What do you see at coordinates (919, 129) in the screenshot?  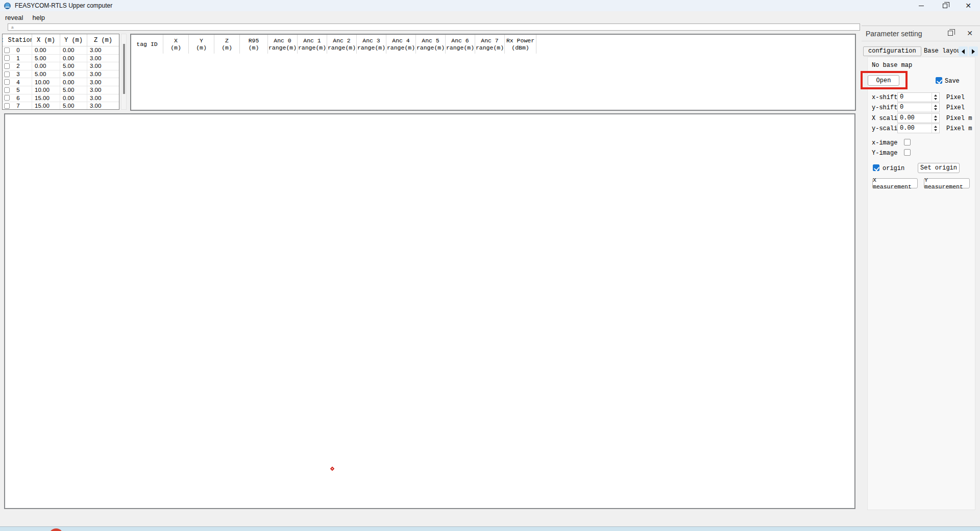 I see `y-scale-input: 0.00` at bounding box center [919, 129].